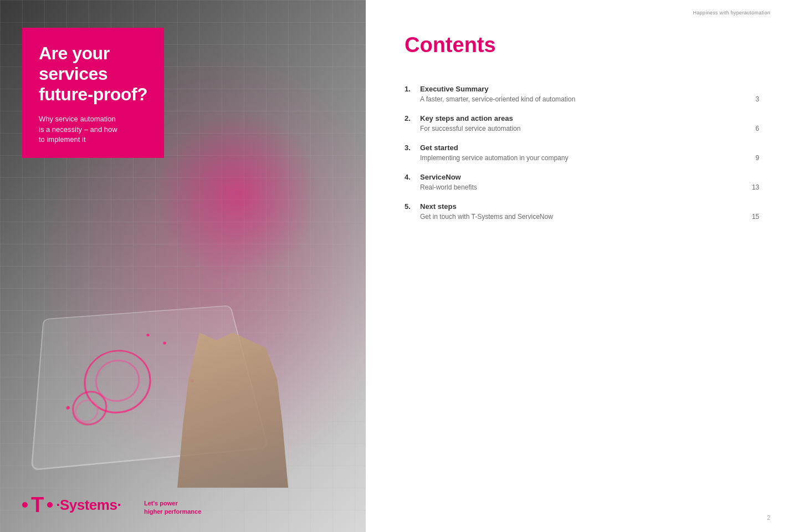  What do you see at coordinates (38, 505) in the screenshot?
I see `t-letter: T` at bounding box center [38, 505].